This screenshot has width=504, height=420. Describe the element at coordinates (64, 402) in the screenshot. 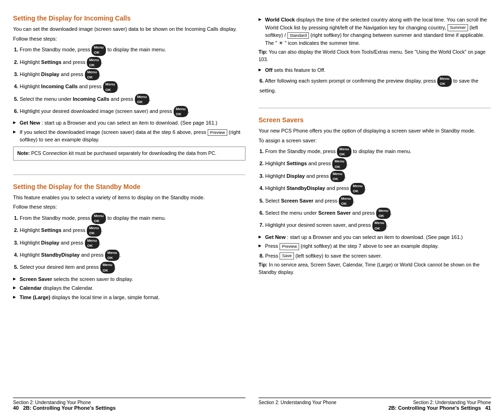

I see `left-footer-section: Section 2: Understanding Your Phone` at that location.